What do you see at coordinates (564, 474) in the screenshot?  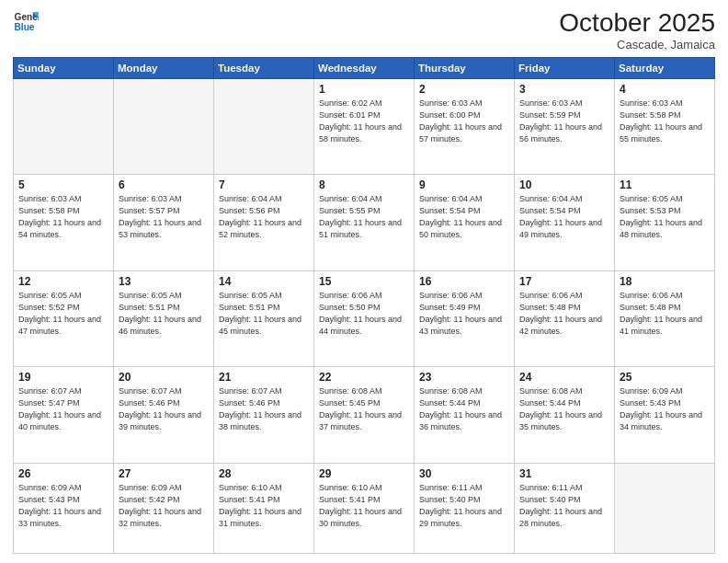 I see `day-number: 31` at bounding box center [564, 474].